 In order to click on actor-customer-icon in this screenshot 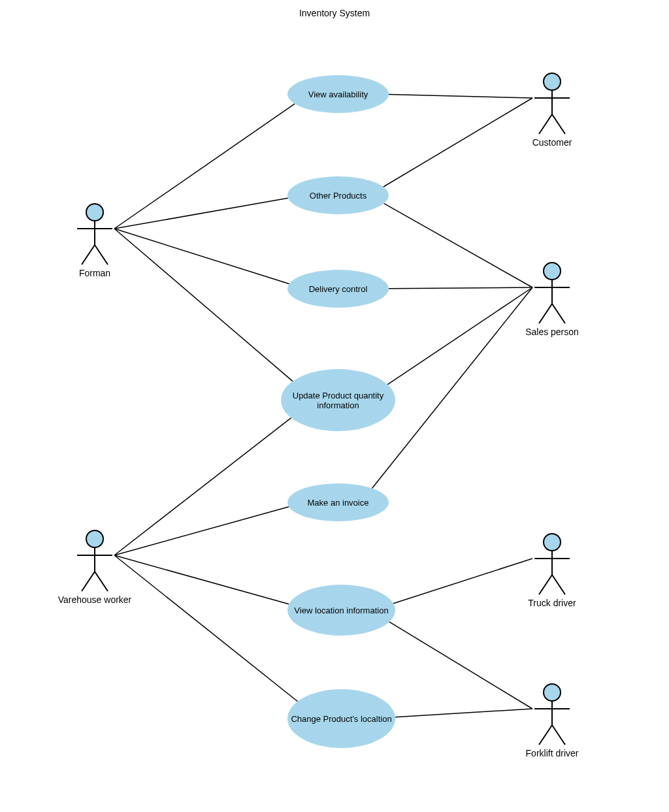, I will do `click(552, 105)`.